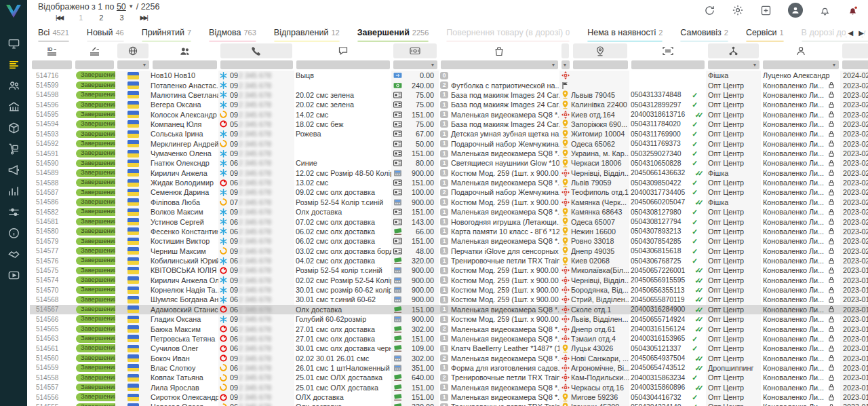 The height and width of the screenshot is (406, 868). I want to click on filter-input-name, so click(184, 65).